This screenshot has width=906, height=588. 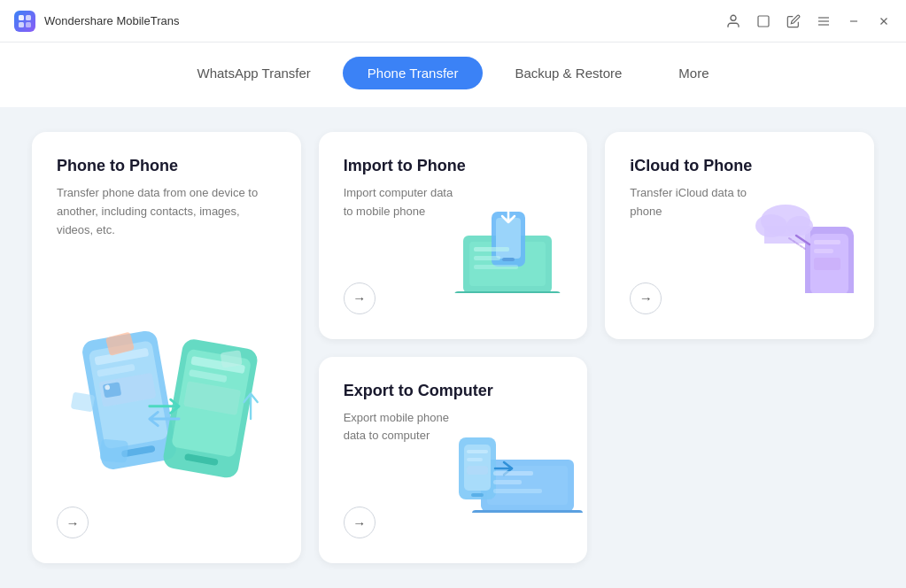 What do you see at coordinates (516, 460) in the screenshot?
I see `export-illustration` at bounding box center [516, 460].